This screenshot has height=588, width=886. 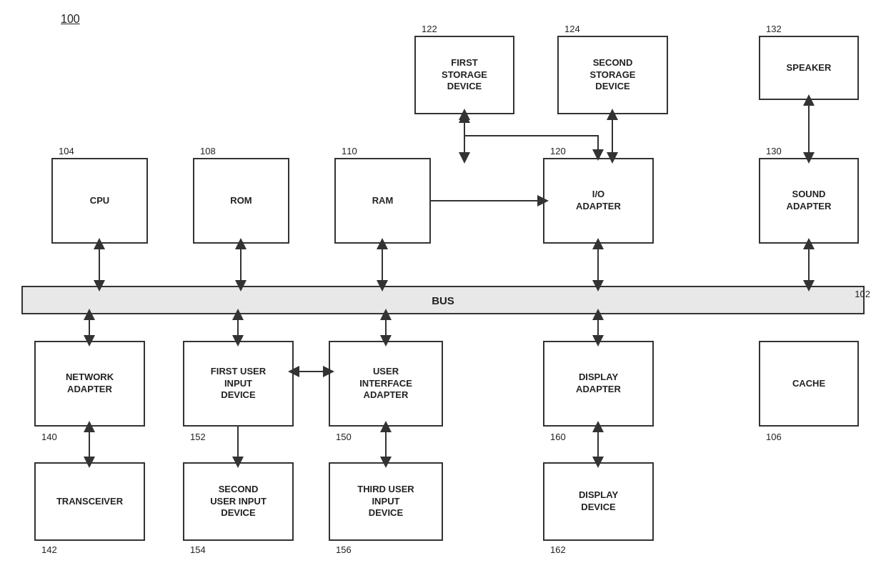 What do you see at coordinates (383, 201) in the screenshot?
I see `ram-label: RAM` at bounding box center [383, 201].